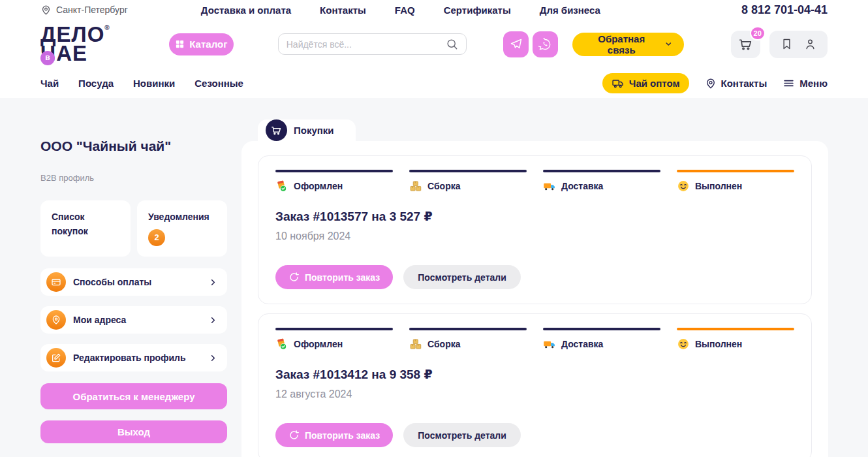 The image size is (868, 457). What do you see at coordinates (799, 44) in the screenshot?
I see `account-group` at bounding box center [799, 44].